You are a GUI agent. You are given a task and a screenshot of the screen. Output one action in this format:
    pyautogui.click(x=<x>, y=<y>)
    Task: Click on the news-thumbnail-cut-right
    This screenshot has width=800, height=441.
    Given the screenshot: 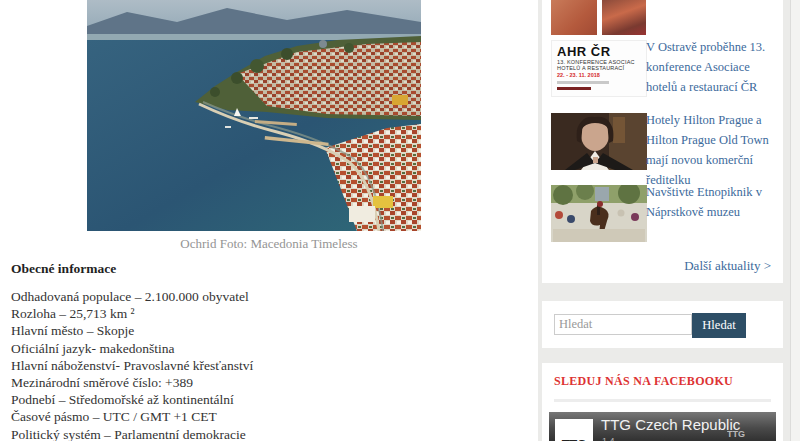 What is the action you would take?
    pyautogui.click(x=624, y=18)
    